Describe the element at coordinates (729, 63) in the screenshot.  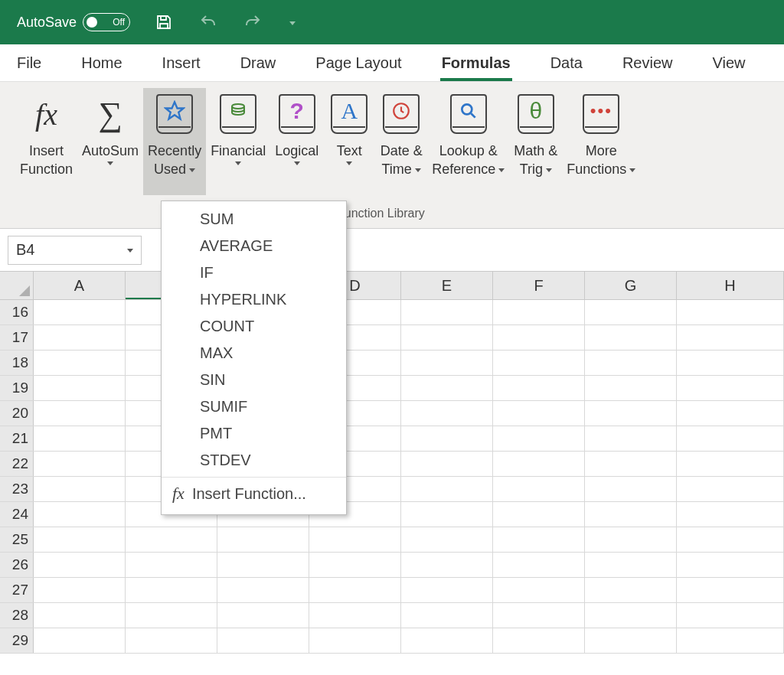
I see `tab-view: View` at that location.